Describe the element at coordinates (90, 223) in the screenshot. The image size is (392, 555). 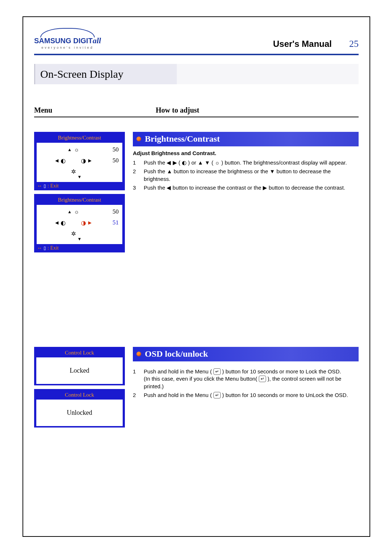
I see `right-icon-active: ▶` at that location.